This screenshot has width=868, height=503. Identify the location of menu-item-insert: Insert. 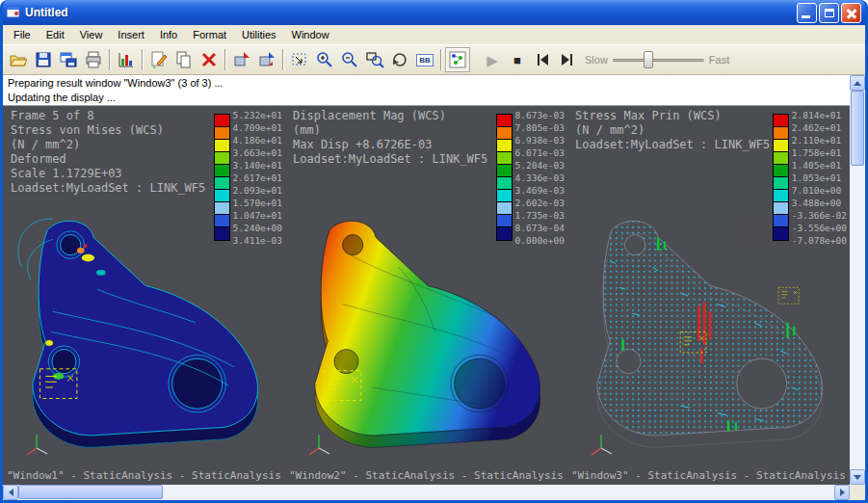
(131, 35).